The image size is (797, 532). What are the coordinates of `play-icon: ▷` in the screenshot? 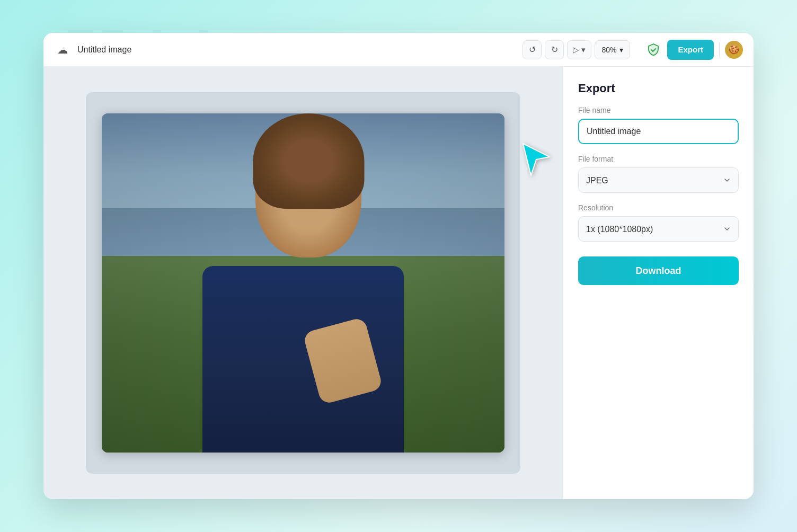 It's located at (576, 50).